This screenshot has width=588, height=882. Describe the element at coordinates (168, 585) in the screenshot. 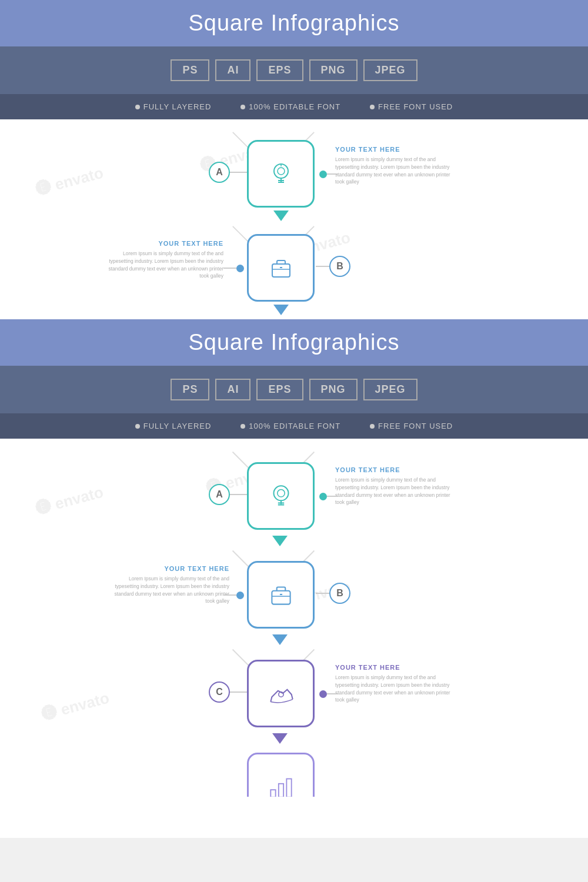

I see `s2-text-b: YOUR TEXT HERE Lorem Ipsum is simply dum…` at that location.